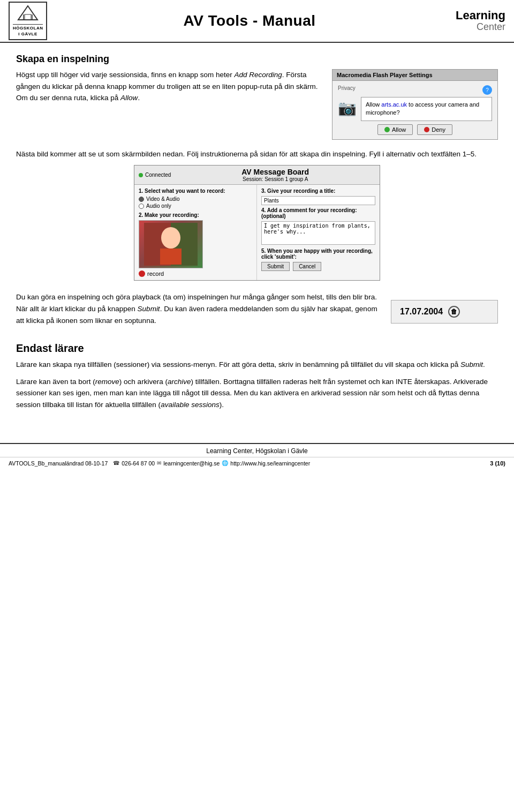 Image resolution: width=514 pixels, height=812 pixels. Describe the element at coordinates (415, 130) in the screenshot. I see `flash-buttons: Allow Deny` at that location.